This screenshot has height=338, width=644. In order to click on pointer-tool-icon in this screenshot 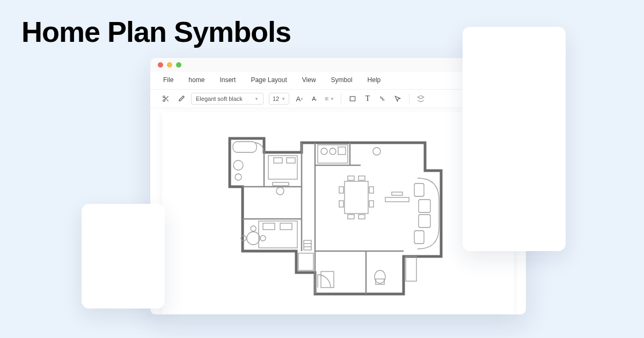, I will do `click(398, 99)`.